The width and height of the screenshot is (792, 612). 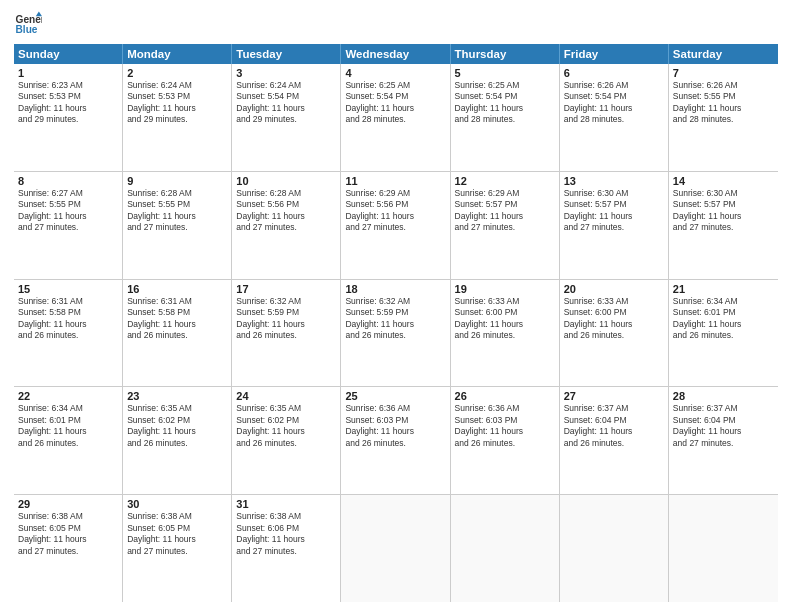 I want to click on svg-text: Blue, so click(x=27, y=30).